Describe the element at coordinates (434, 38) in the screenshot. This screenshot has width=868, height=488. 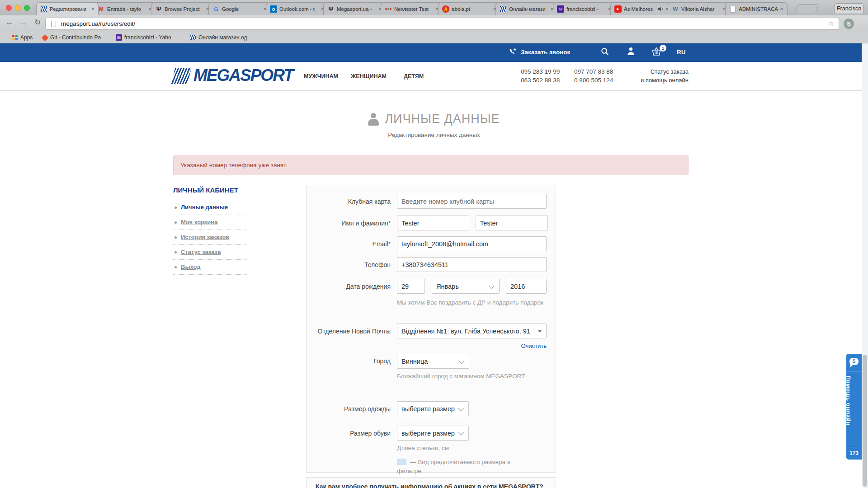
I see `bookmarks-bar: Apps Git - Contribuindo Pa franciscobizi…` at that location.